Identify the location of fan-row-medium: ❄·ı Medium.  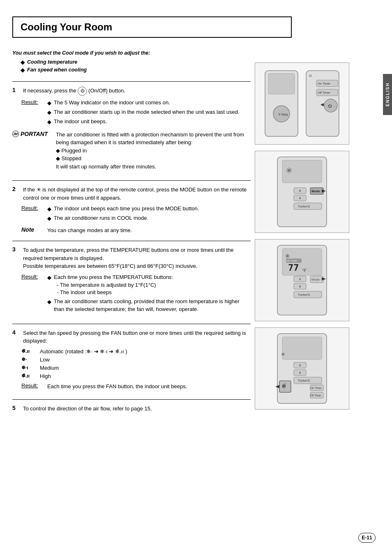
(136, 368).